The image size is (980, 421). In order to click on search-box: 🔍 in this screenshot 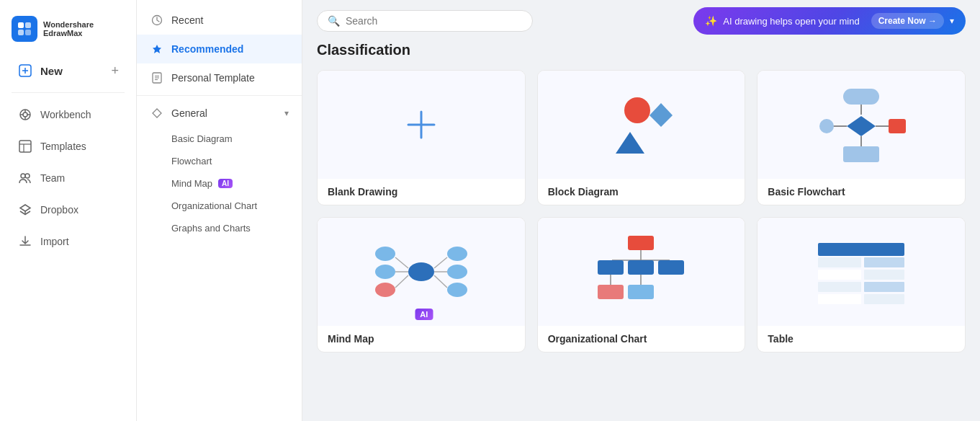, I will do `click(425, 21)`.